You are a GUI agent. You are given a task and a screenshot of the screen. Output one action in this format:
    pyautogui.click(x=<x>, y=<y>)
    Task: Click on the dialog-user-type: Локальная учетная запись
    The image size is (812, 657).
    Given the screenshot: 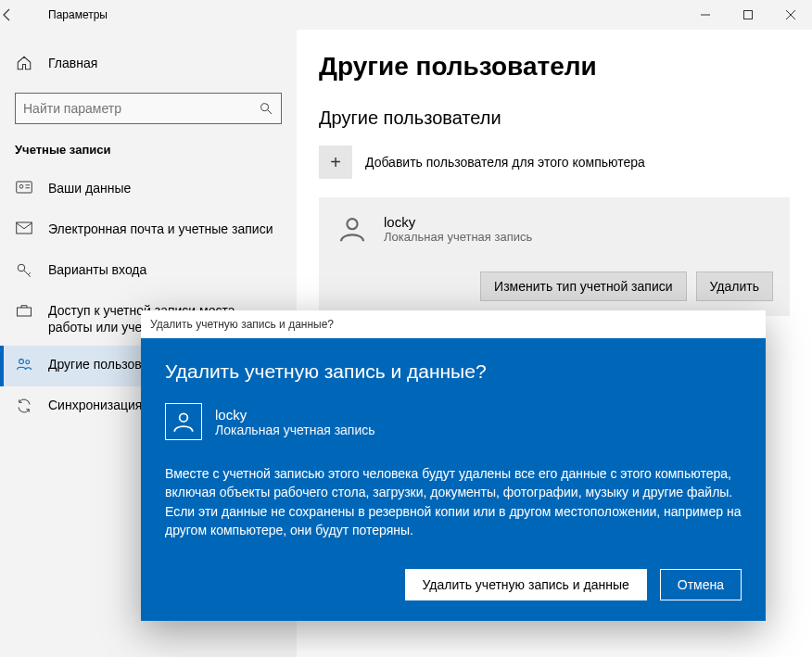 What is the action you would take?
    pyautogui.click(x=295, y=430)
    